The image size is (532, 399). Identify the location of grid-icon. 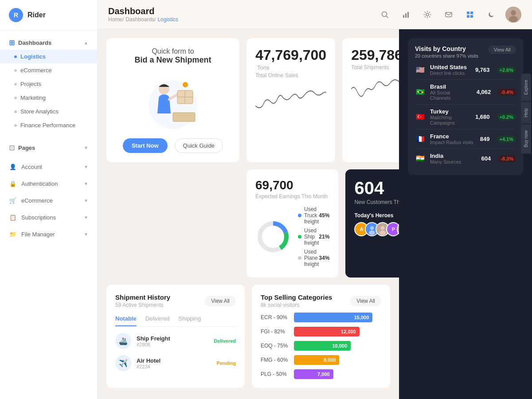
(470, 15).